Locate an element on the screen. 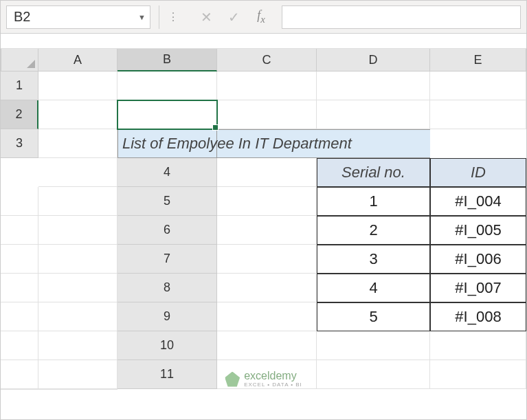 Image resolution: width=527 pixels, height=420 pixels. row-header-1: 1 is located at coordinates (19, 86).